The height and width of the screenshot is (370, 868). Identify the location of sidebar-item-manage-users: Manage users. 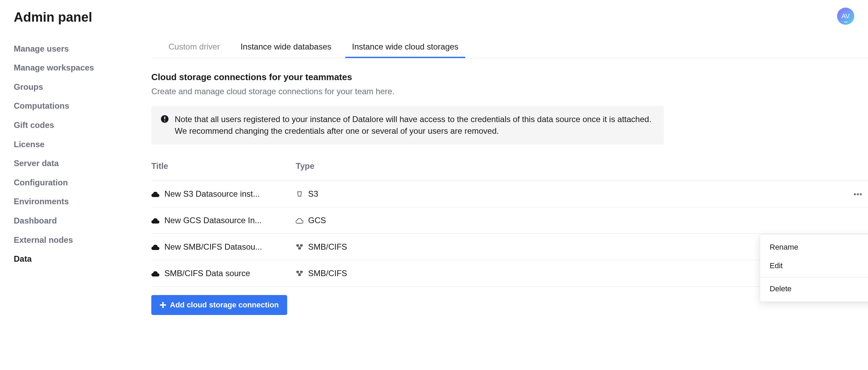
(83, 49).